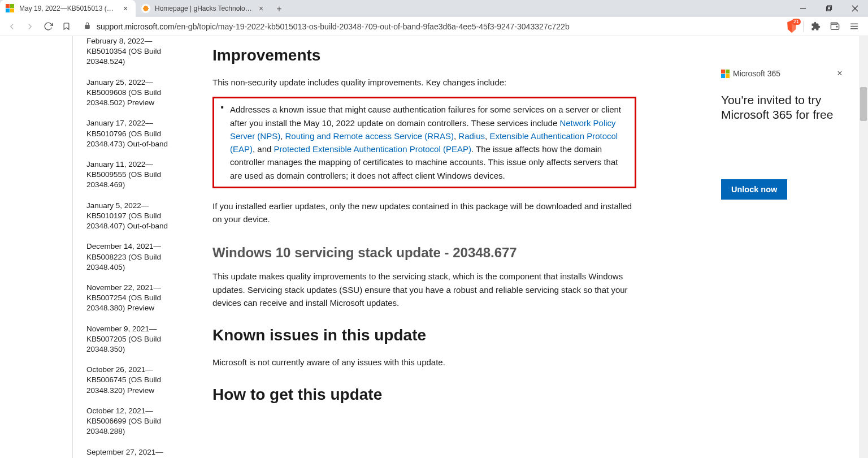  Describe the element at coordinates (424, 213) in the screenshot. I see `paragraph: If you installed earlier updates, only t…` at that location.